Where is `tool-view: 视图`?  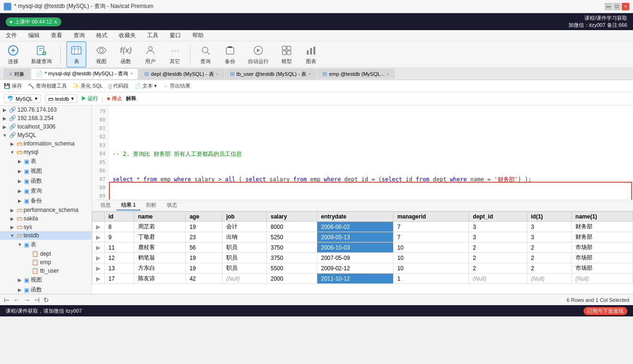
tool-view: 视图 is located at coordinates (101, 55).